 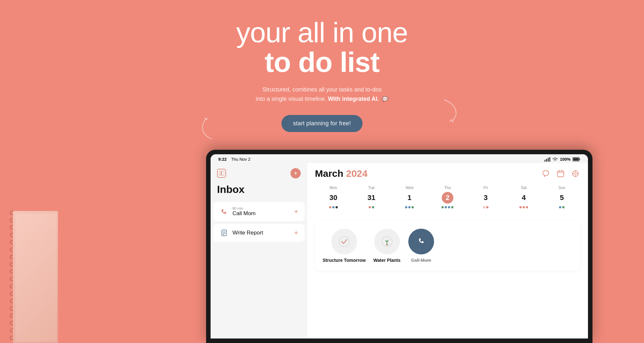 What do you see at coordinates (224, 233) in the screenshot?
I see `document-icon` at bounding box center [224, 233].